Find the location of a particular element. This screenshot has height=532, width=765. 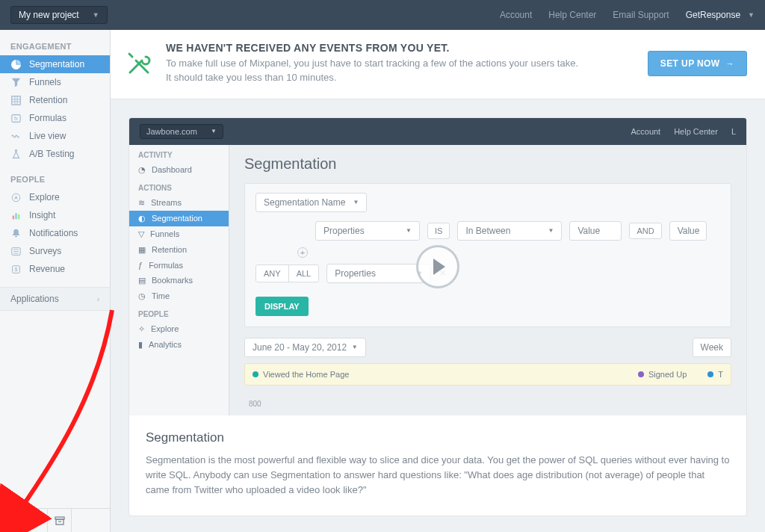

shot-heading-people: PEOPLE is located at coordinates (179, 312).